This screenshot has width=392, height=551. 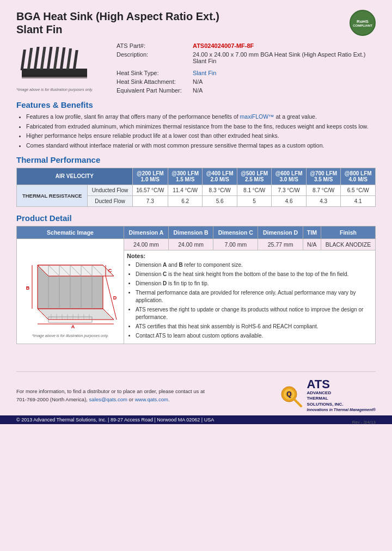 What do you see at coordinates (196, 68) in the screenshot?
I see `product-info: *Image above is for illustration purpose…` at bounding box center [196, 68].